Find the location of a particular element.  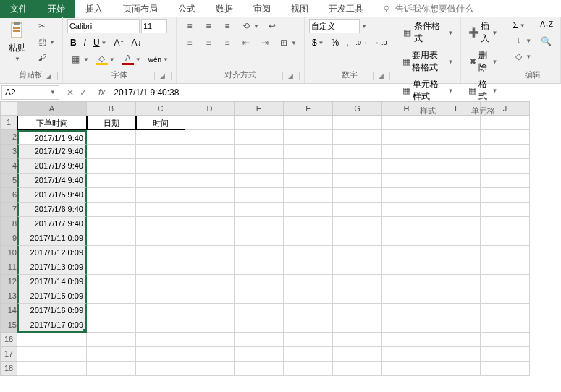

font-name-combo is located at coordinates (104, 26).